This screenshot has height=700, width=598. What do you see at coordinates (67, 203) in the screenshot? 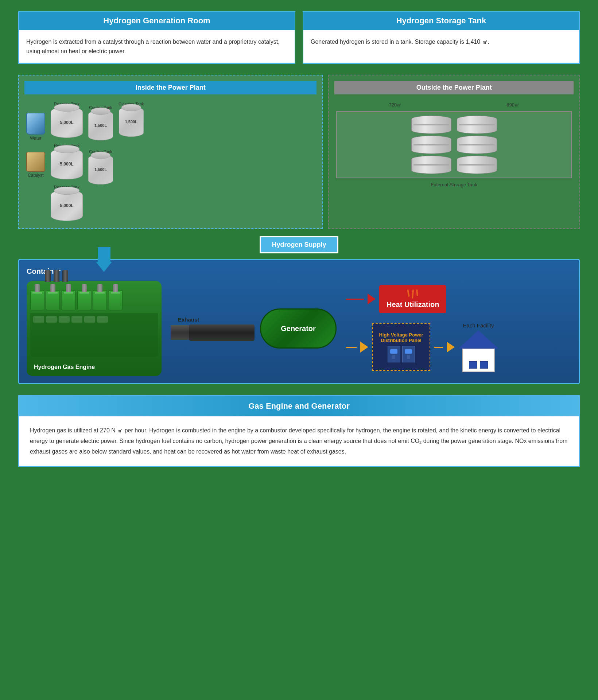
I see `reaction-tank-3: Reaction Tank 5,000L` at bounding box center [67, 203].